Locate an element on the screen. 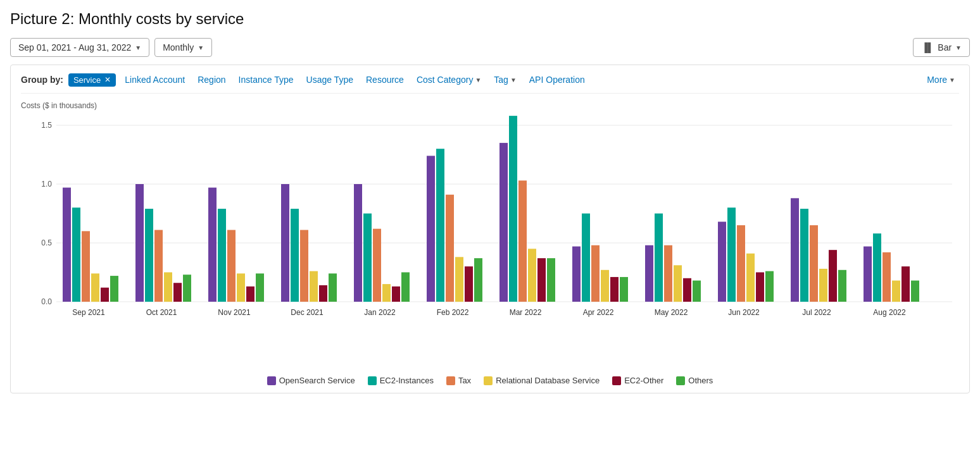 The image size is (980, 451). bar-ec2-instances-Apr-2022 is located at coordinates (586, 258).